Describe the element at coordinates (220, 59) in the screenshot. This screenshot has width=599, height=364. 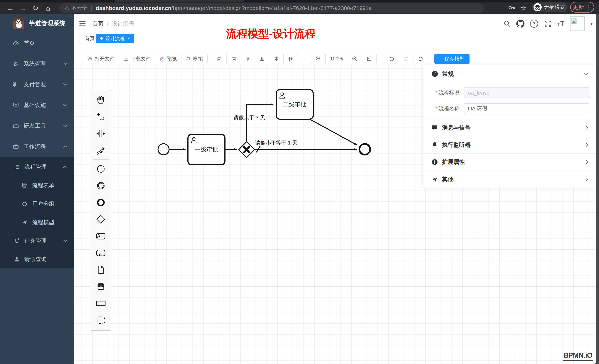
I see `align-left-button` at that location.